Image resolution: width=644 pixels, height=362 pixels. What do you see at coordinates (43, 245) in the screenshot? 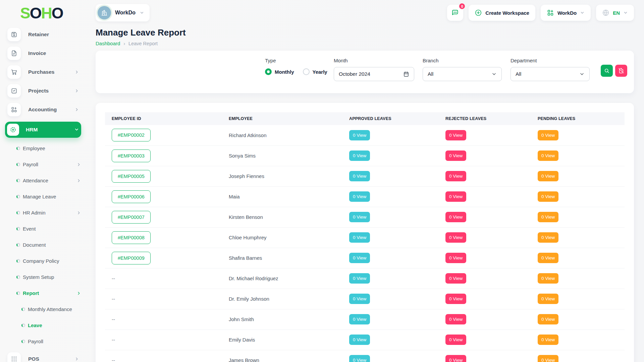
I see `sidebar-item-document: Document` at bounding box center [43, 245].